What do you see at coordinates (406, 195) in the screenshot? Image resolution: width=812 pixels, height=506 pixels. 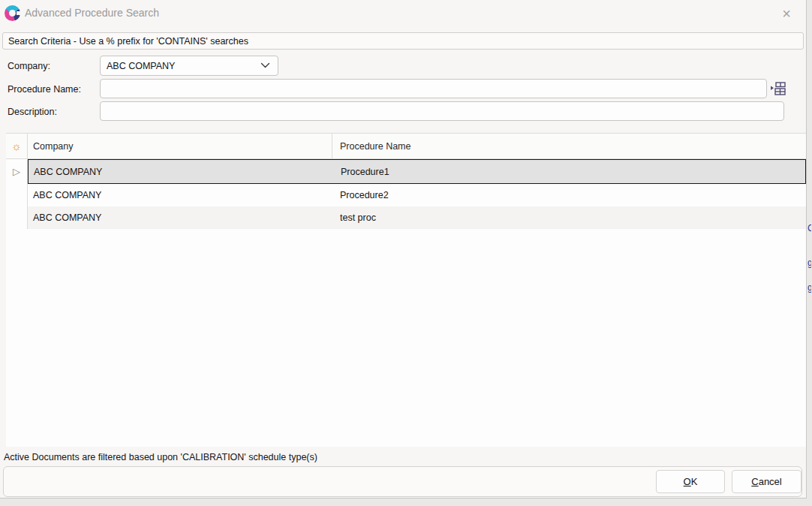 I see `table-row: ABC COMPANY Procedure2` at bounding box center [406, 195].